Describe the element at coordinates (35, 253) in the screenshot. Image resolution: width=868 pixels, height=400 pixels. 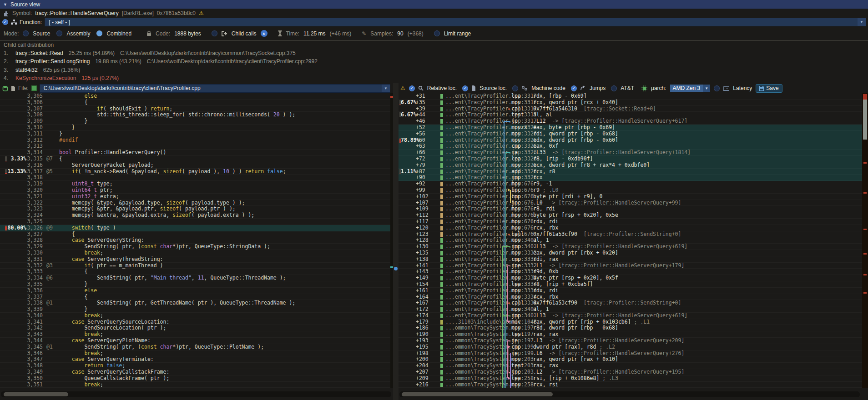
I see `line-number: 3,330` at that location.